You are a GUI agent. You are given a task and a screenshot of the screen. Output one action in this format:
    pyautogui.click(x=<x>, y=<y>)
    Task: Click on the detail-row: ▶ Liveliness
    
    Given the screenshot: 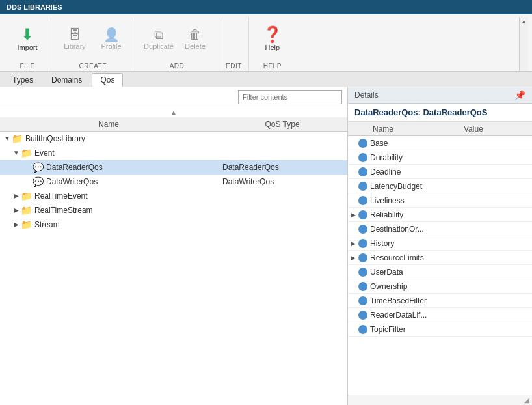 What is the action you would take?
    pyautogui.click(x=440, y=201)
    